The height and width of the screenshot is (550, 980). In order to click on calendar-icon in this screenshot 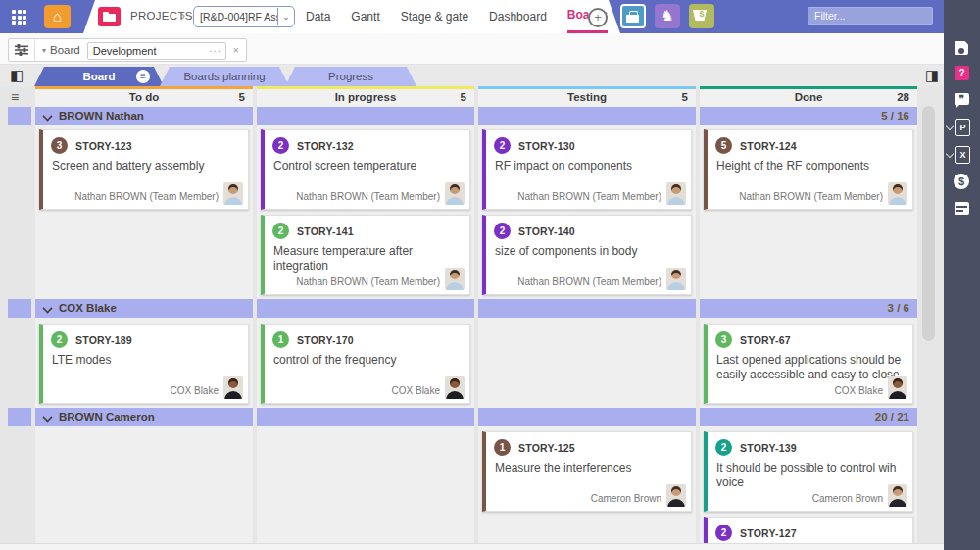, I will do `click(962, 211)`.